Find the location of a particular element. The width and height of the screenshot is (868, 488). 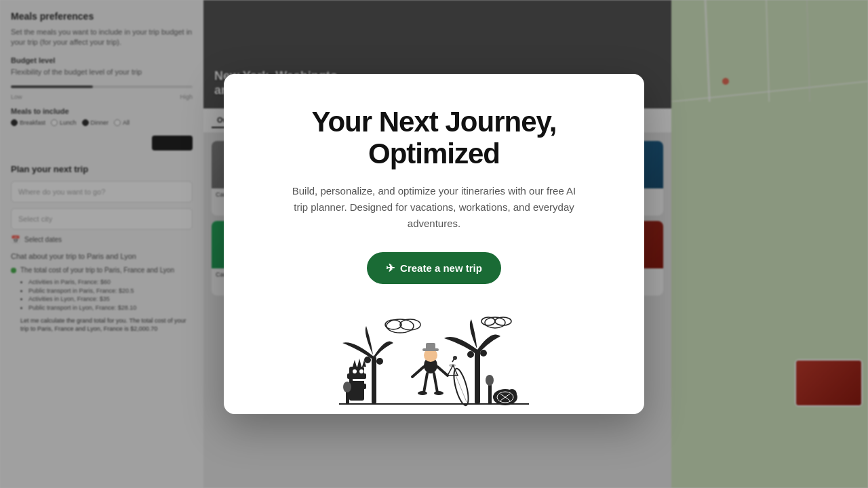

modal-title: Your Next Journey, Optimized is located at coordinates (434, 138).